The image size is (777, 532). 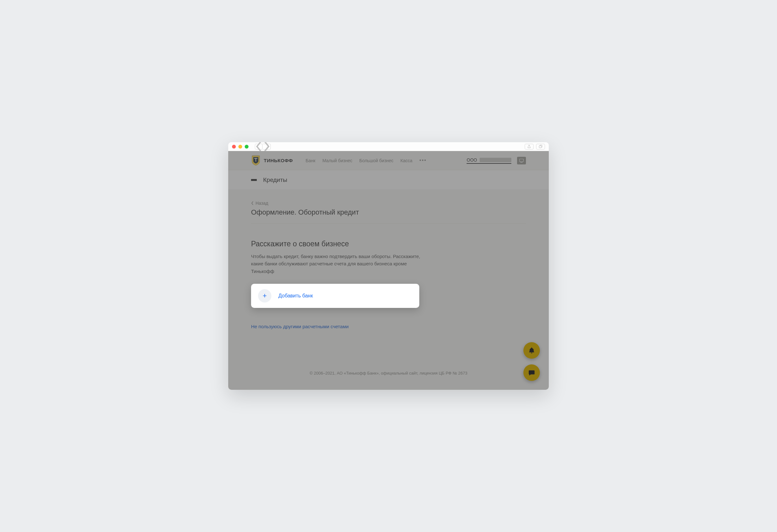 What do you see at coordinates (532, 350) in the screenshot?
I see `bell-icon` at bounding box center [532, 350].